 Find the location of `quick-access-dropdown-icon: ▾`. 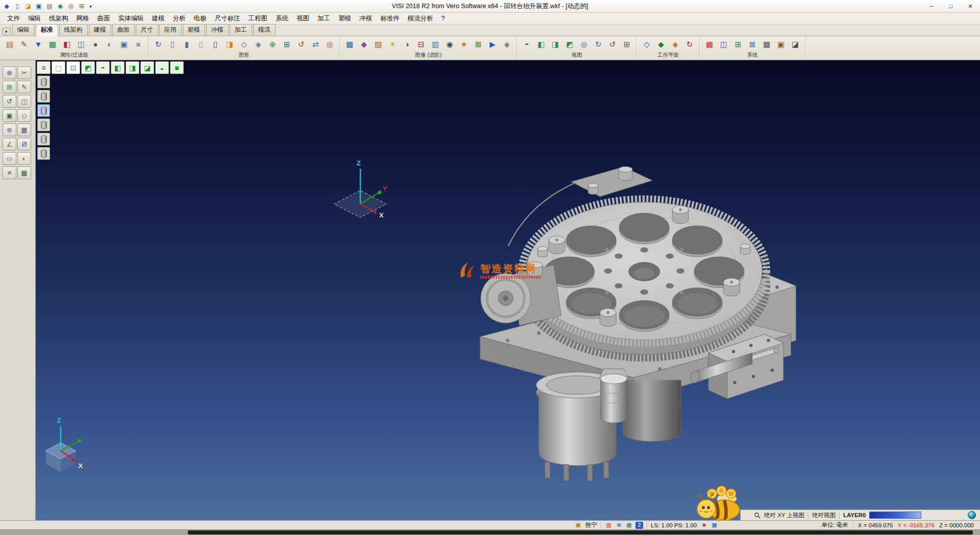

quick-access-dropdown-icon: ▾ is located at coordinates (91, 6).